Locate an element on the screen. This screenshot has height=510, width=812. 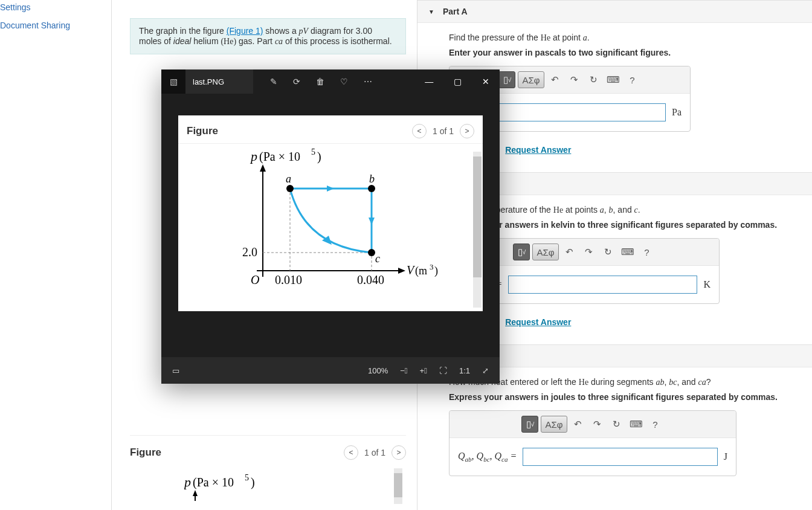
figure-2-ylabel: p (Pa × 10 5 ) is located at coordinates (245, 487).